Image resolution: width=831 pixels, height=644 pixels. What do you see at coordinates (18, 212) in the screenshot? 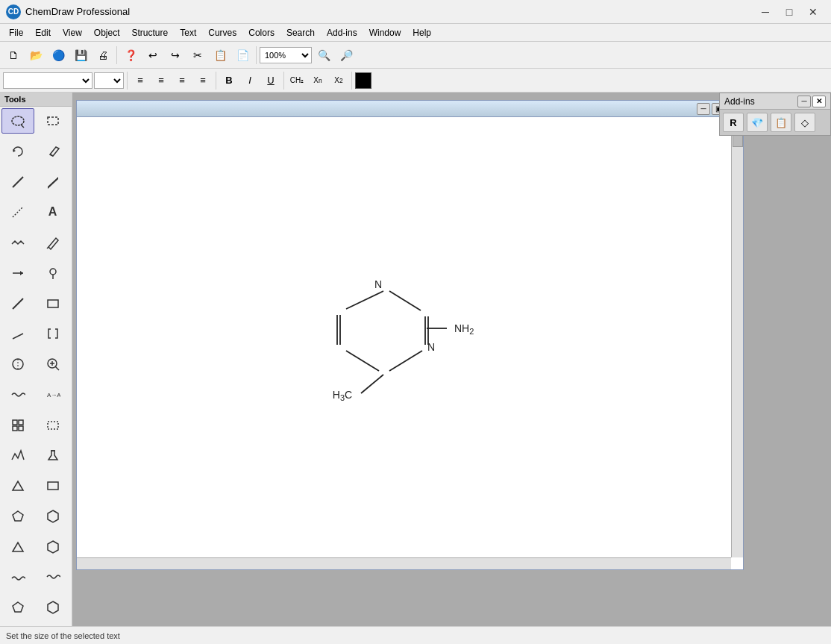
I see `tool-dash-bond` at bounding box center [18, 212].